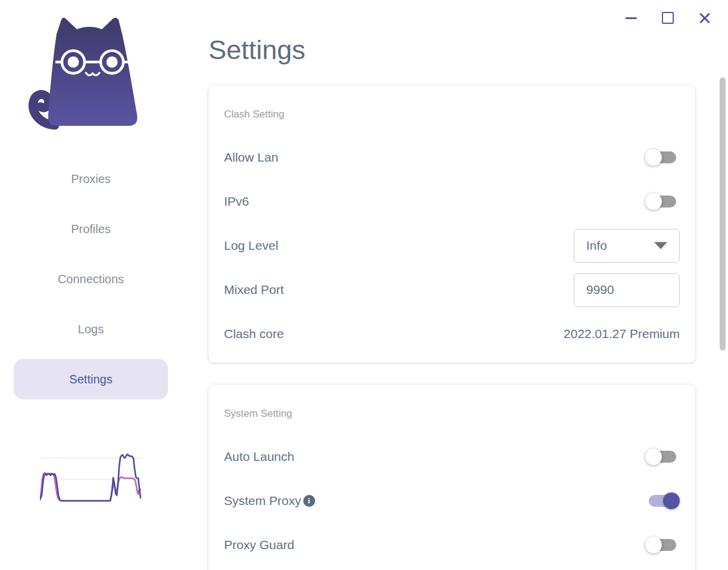 This screenshot has height=570, width=728. What do you see at coordinates (259, 457) in the screenshot?
I see `auto-launch-label: Auto Launch` at bounding box center [259, 457].